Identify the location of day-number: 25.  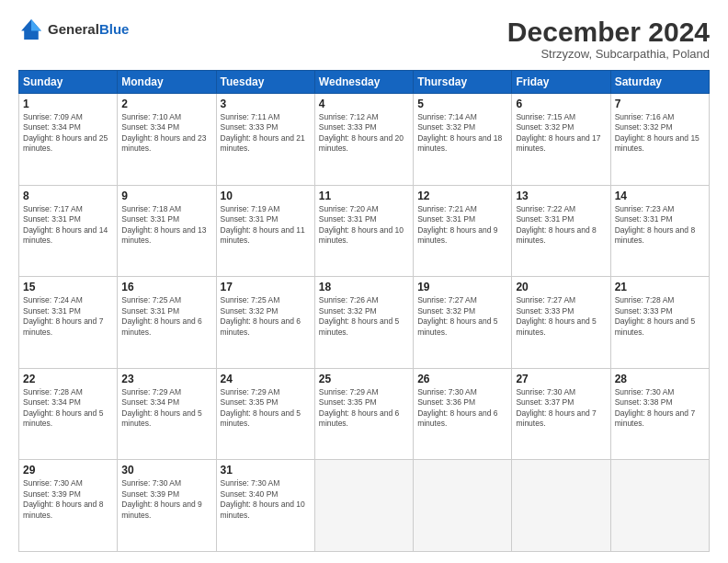
(364, 379).